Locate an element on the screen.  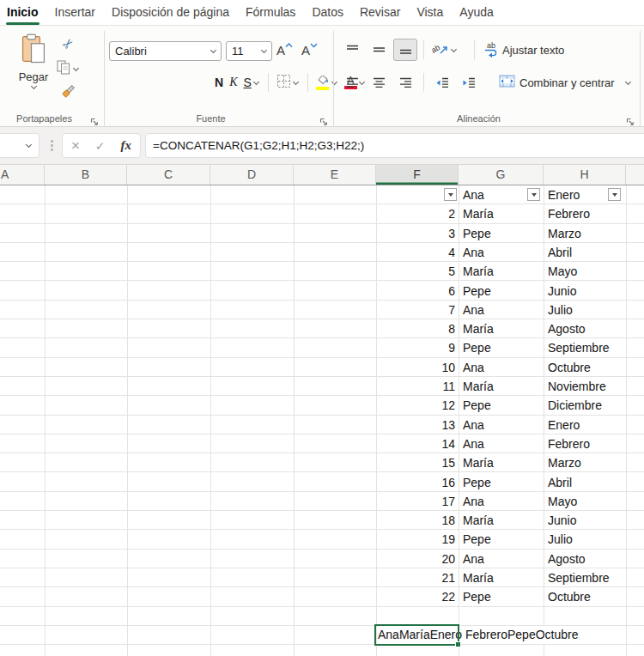
align-left-button is located at coordinates (352, 82).